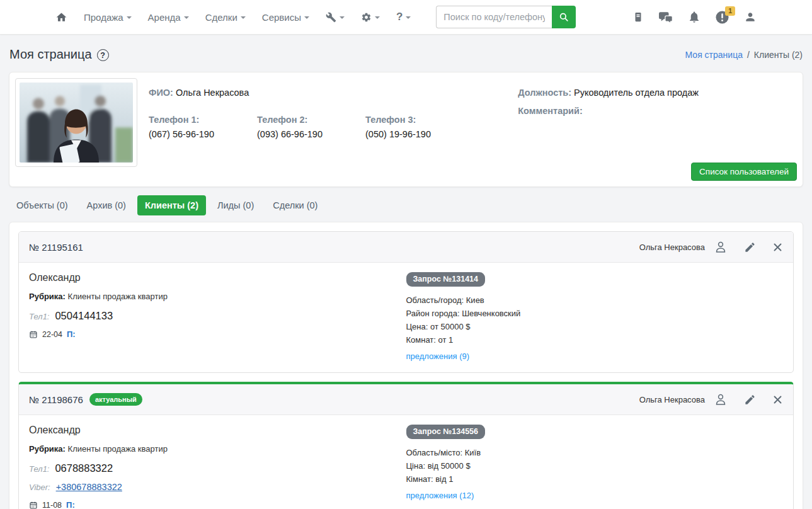  I want to click on nav-menu-services: Сервисы, so click(286, 18).